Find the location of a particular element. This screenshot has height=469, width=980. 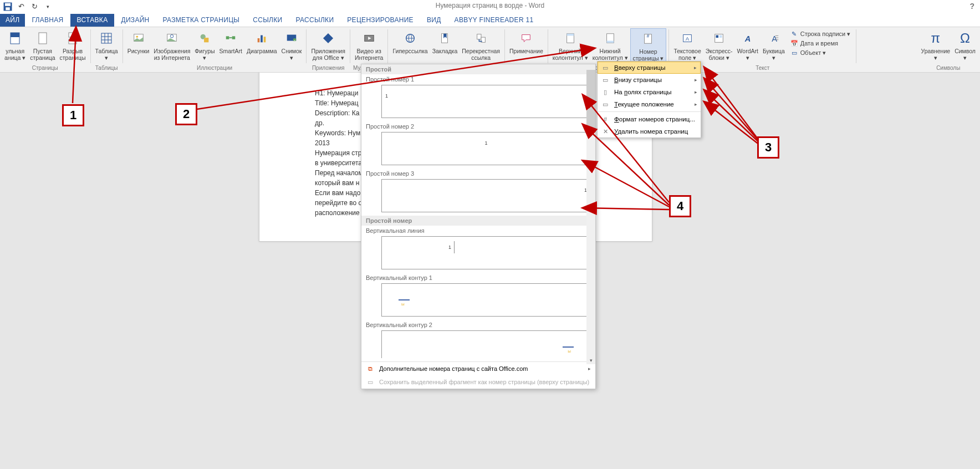

gallery-item-preview-3: 1 is located at coordinates (486, 196).